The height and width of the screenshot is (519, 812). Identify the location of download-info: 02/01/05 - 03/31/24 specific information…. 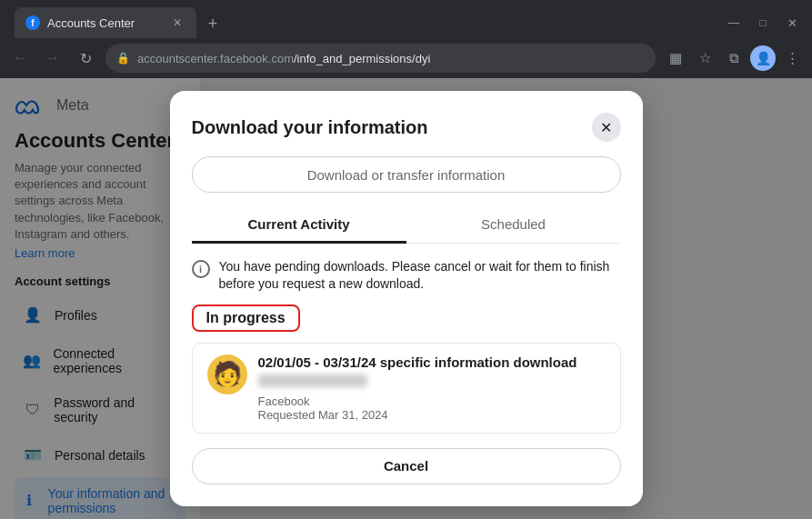
(432, 388).